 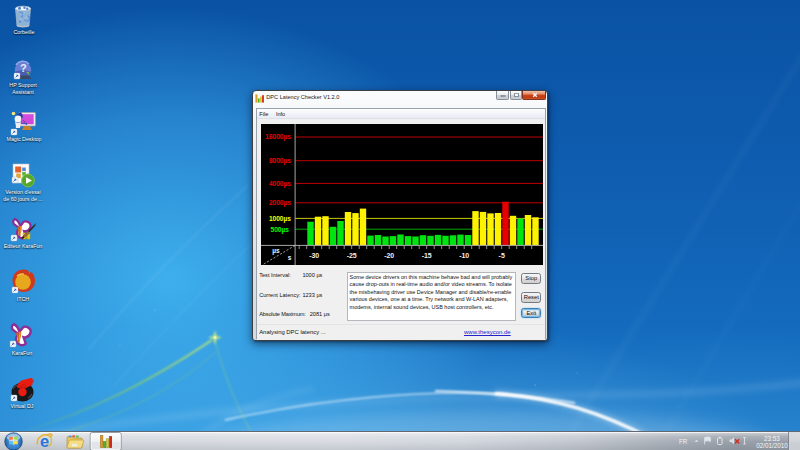 What do you see at coordinates (502, 256) in the screenshot?
I see `svg-text: -5` at bounding box center [502, 256].